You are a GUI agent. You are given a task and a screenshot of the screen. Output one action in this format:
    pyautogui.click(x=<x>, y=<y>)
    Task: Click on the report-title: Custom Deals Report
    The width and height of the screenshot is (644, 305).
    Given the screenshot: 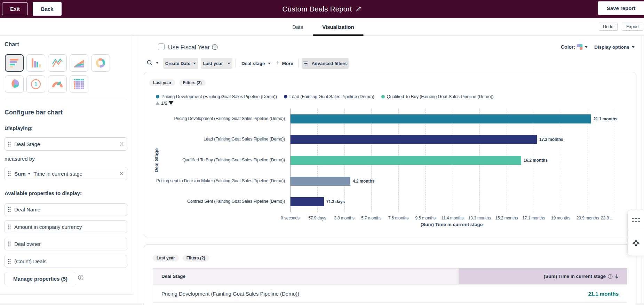 What is the action you would take?
    pyautogui.click(x=317, y=9)
    